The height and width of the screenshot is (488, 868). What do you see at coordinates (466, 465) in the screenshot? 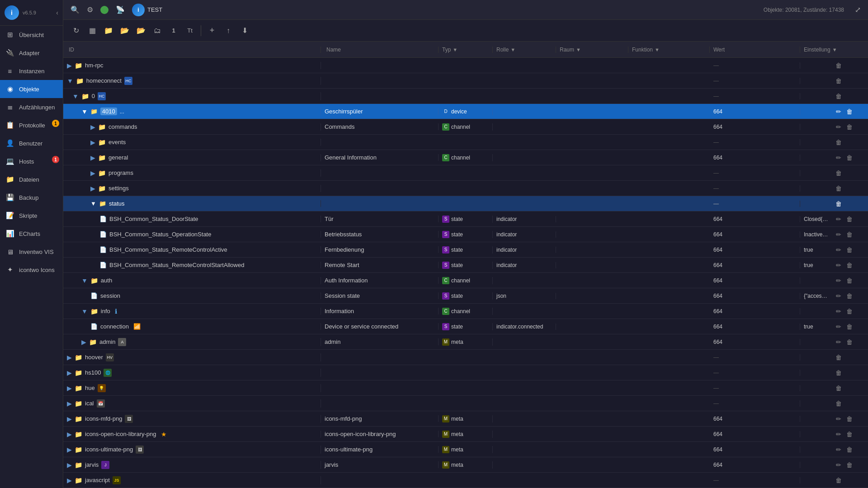
I see `table-row: ▶ 📁 jarvis J jarvis M meta 664 ✏ 🗑` at bounding box center [466, 465].